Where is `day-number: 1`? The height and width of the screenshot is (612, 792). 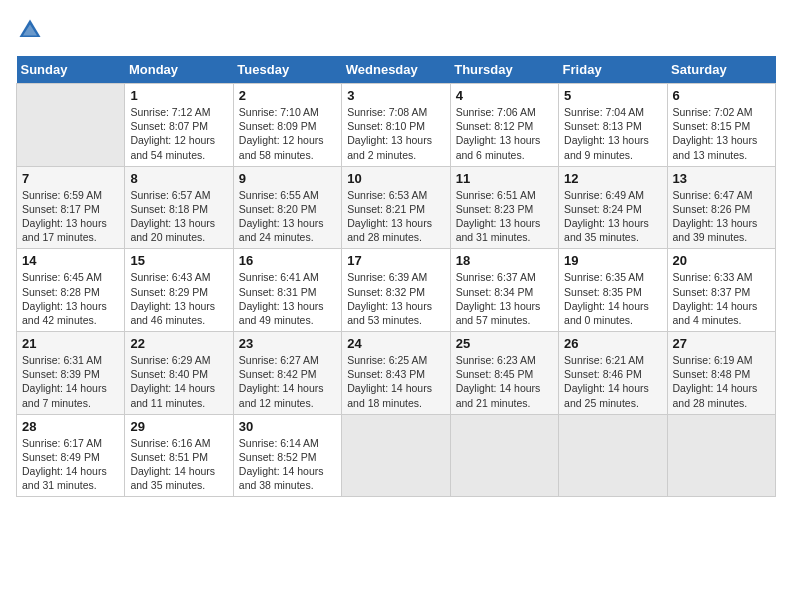
day-number: 1 is located at coordinates (178, 96).